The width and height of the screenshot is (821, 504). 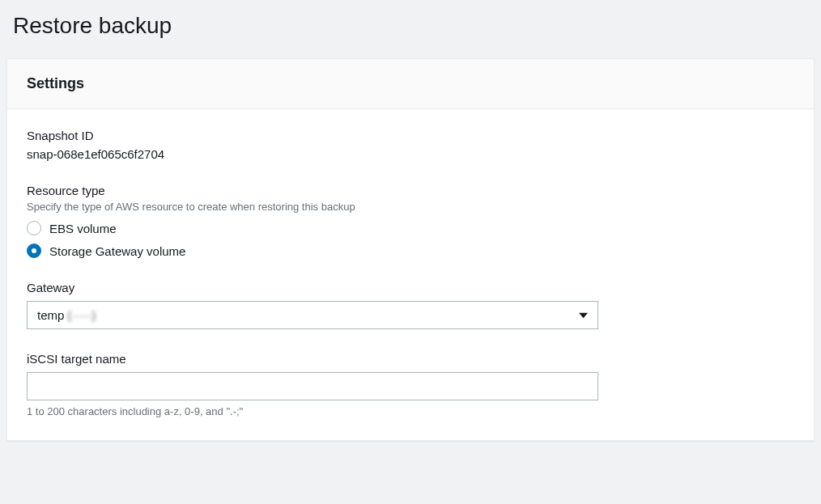 I want to click on resource-type-description: Specify the type of AWS resource to crea…, so click(x=410, y=207).